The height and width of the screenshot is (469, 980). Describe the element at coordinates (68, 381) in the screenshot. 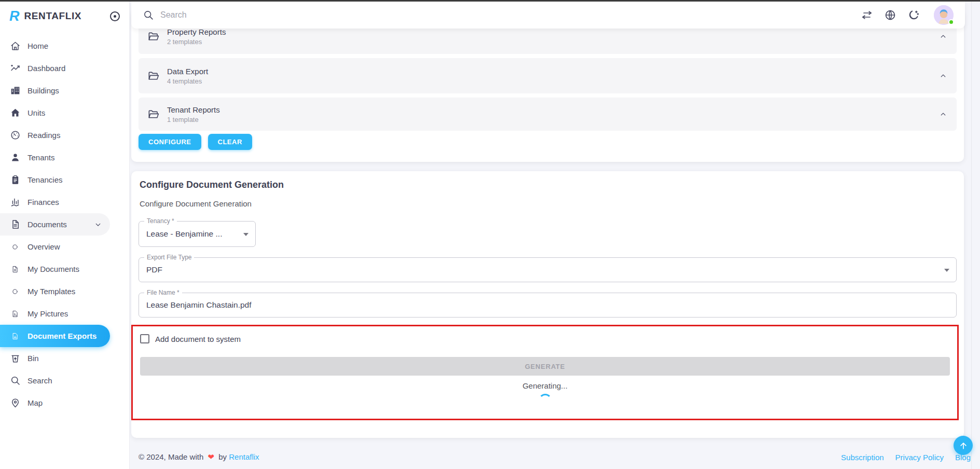

I see `sidebar-item-label: Search` at that location.